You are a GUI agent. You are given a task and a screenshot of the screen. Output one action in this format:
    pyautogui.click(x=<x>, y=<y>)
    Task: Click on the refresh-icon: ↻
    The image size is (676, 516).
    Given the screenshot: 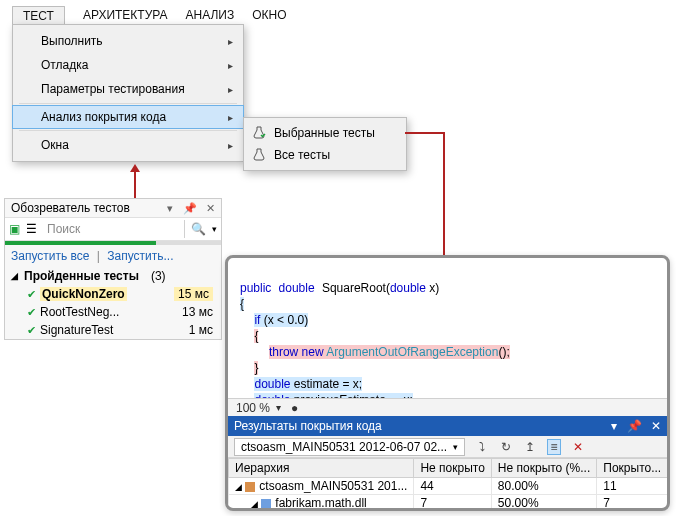 What is the action you would take?
    pyautogui.click(x=506, y=447)
    